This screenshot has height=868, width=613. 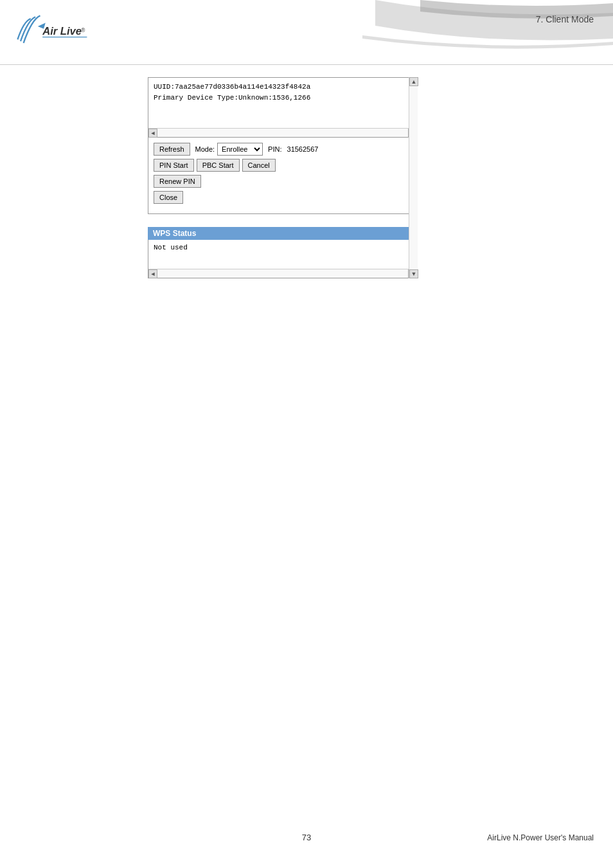 I want to click on pin-label: PIN:, so click(x=275, y=149).